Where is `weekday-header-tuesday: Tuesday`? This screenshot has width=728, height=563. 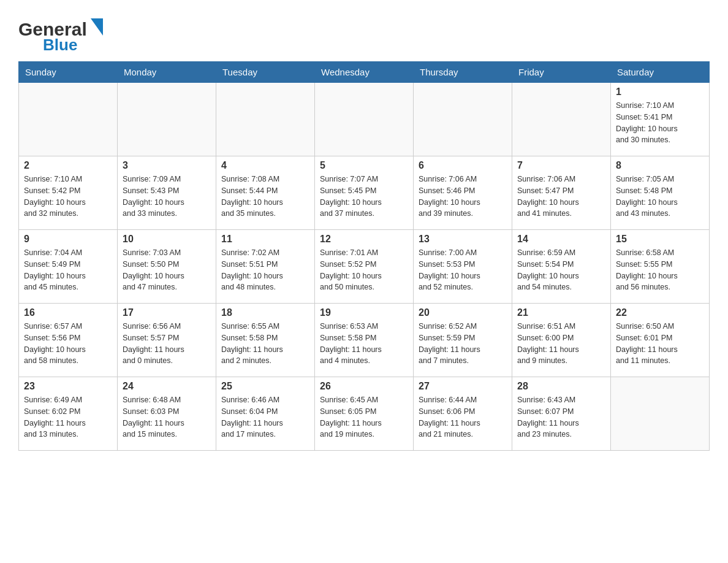 weekday-header-tuesday: Tuesday is located at coordinates (266, 72).